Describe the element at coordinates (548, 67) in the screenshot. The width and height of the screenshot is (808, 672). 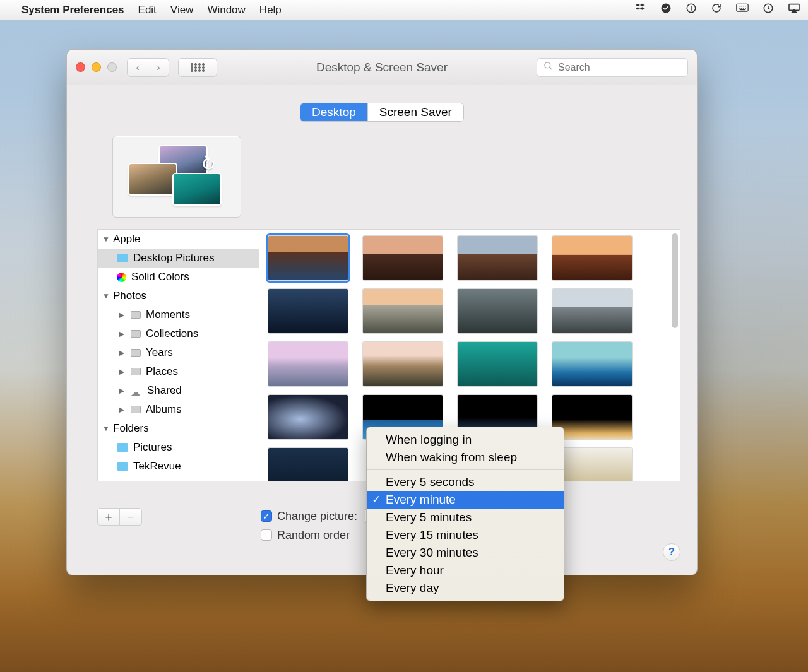
I see `search-icon` at that location.